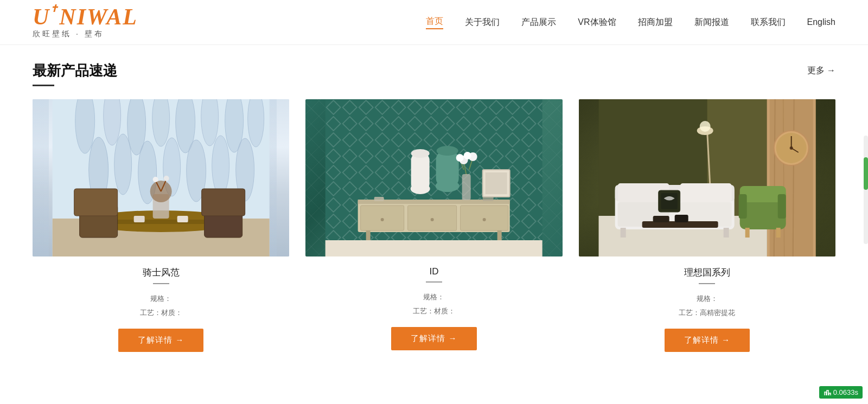  I want to click on product-name-2: ID, so click(434, 272).